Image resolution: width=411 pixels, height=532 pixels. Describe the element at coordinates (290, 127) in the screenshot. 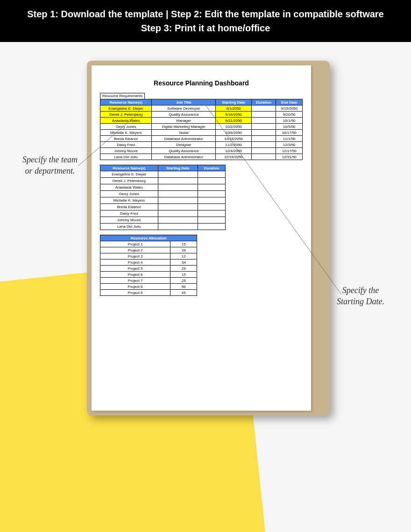

I see `table-cell: 10/5/50` at that location.